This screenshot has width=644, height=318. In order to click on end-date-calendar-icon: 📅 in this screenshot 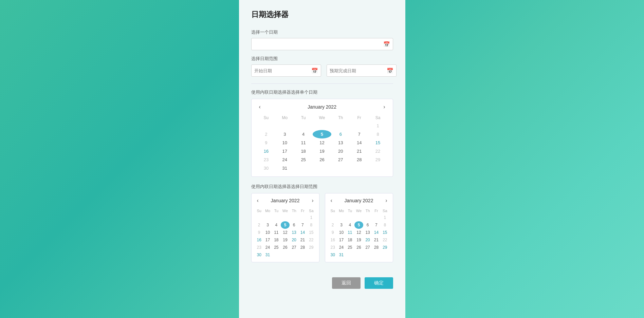, I will do `click(390, 71)`.